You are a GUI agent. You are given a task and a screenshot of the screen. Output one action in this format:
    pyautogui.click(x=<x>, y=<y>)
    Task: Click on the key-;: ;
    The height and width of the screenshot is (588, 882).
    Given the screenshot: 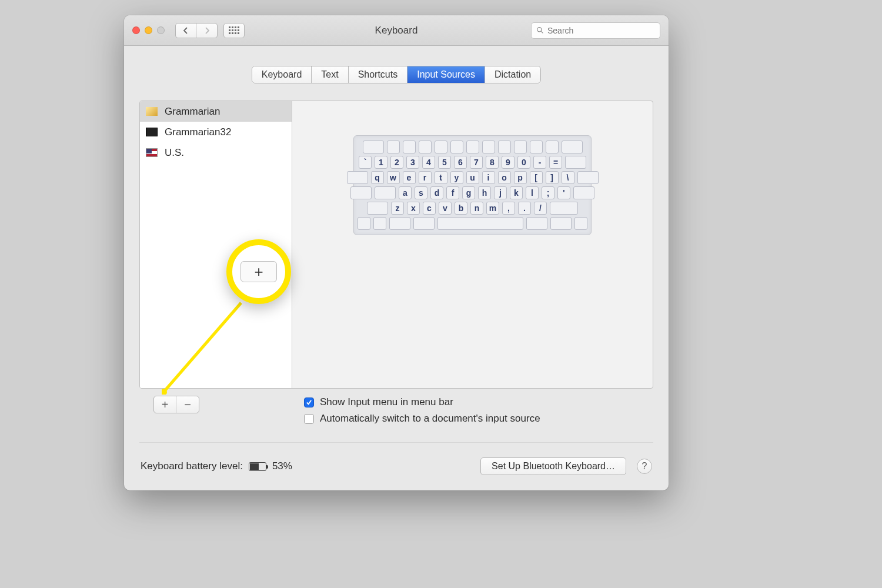 What is the action you would take?
    pyautogui.click(x=548, y=193)
    